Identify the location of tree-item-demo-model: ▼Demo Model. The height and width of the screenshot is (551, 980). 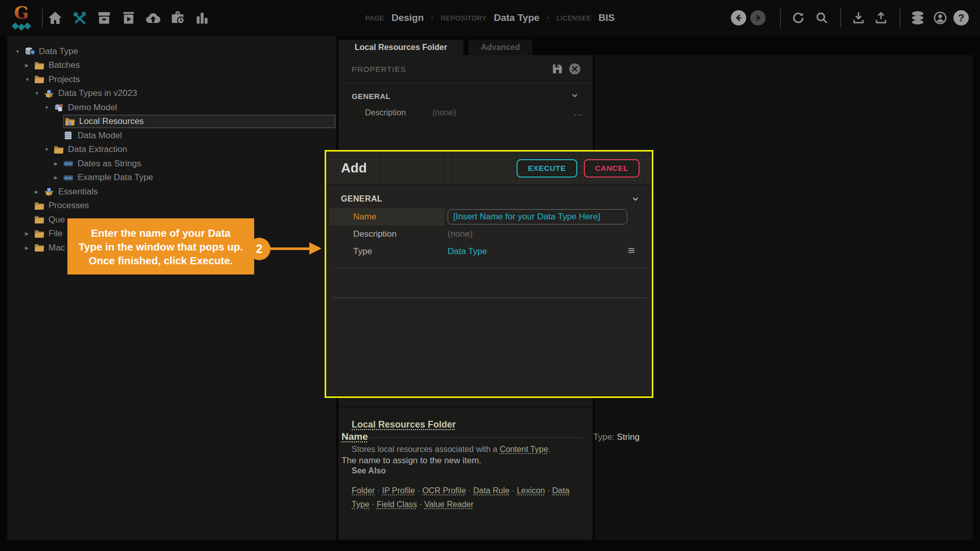
(172, 108).